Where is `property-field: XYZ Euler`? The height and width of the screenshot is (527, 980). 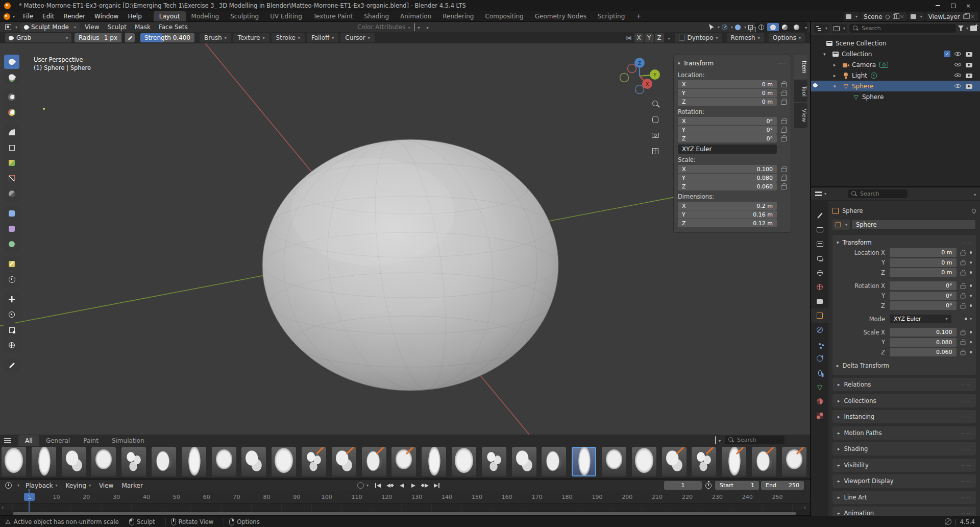
property-field: XYZ Euler is located at coordinates (921, 319).